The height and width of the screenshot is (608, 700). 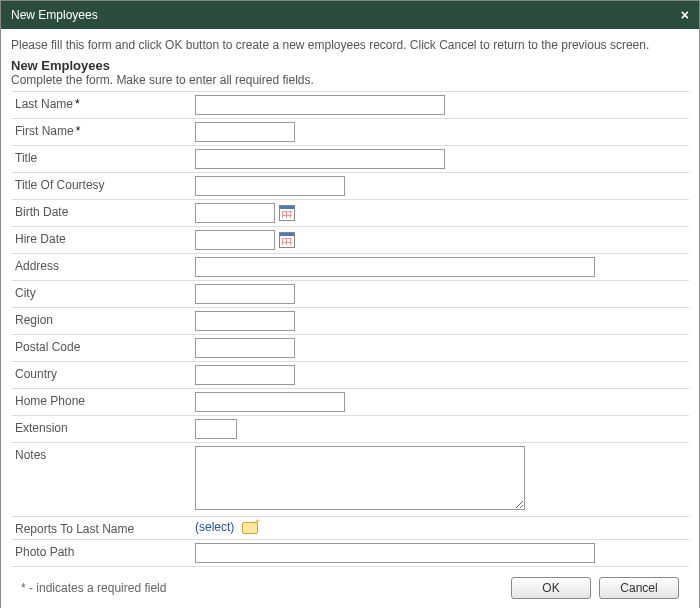 What do you see at coordinates (101, 240) in the screenshot?
I see `hire-date-label: Hire Date` at bounding box center [101, 240].